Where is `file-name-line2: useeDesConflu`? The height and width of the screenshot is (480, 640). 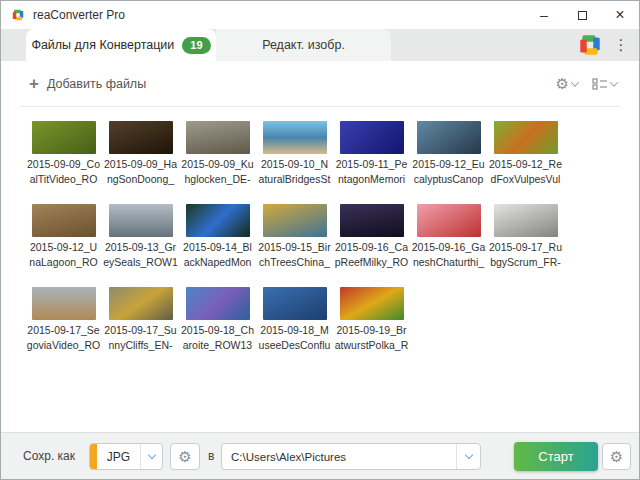 file-name-line2: useeDesConflu is located at coordinates (294, 346).